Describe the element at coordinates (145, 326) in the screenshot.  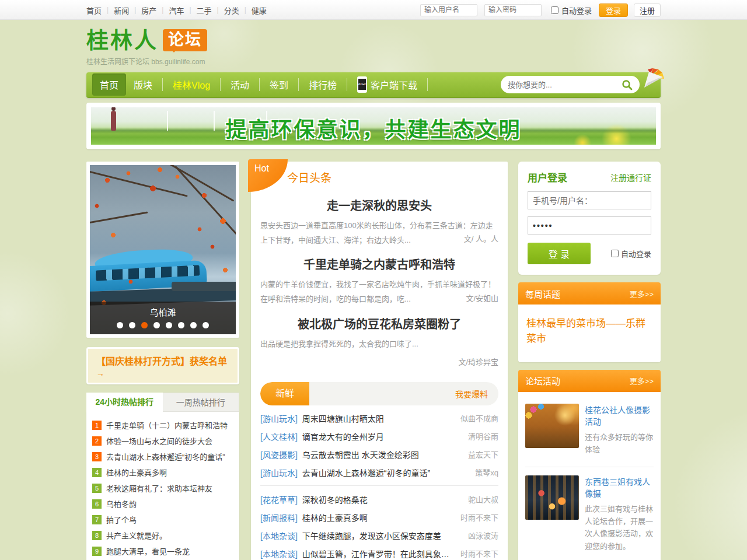
I see `slider-dot-3-active` at that location.